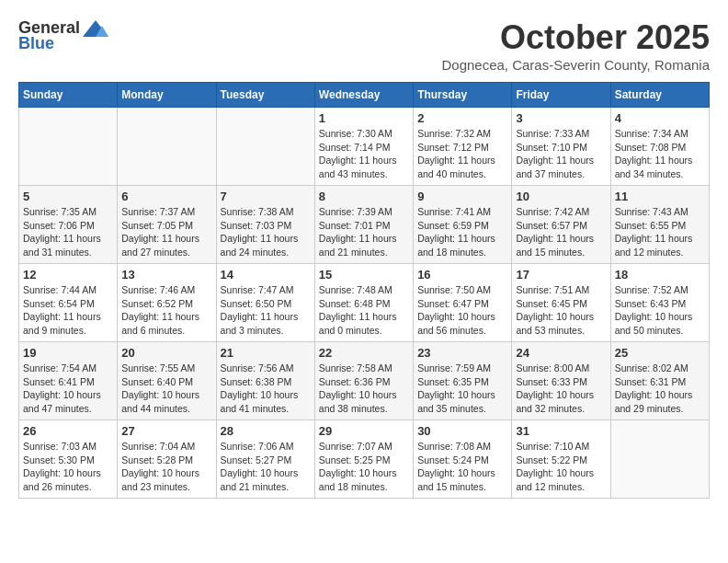 The height and width of the screenshot is (563, 728). Describe the element at coordinates (561, 353) in the screenshot. I see `day-number: 24` at that location.